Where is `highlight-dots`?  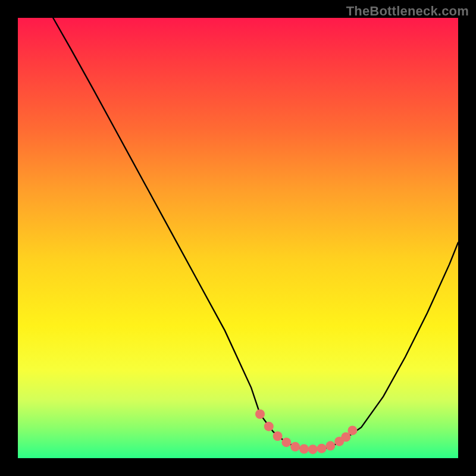
highlight-dots is located at coordinates (306, 432).